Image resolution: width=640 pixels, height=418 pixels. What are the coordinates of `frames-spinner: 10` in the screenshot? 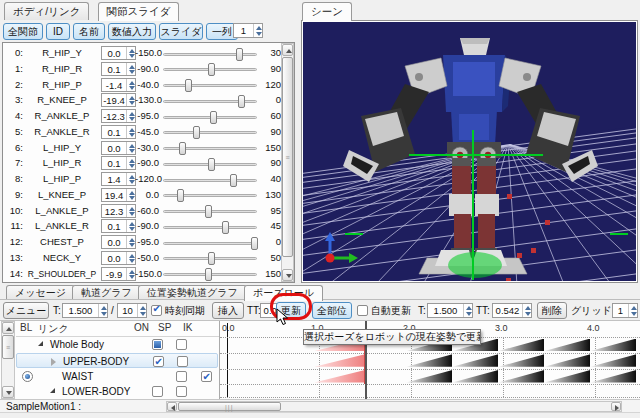 It's located at (132, 310).